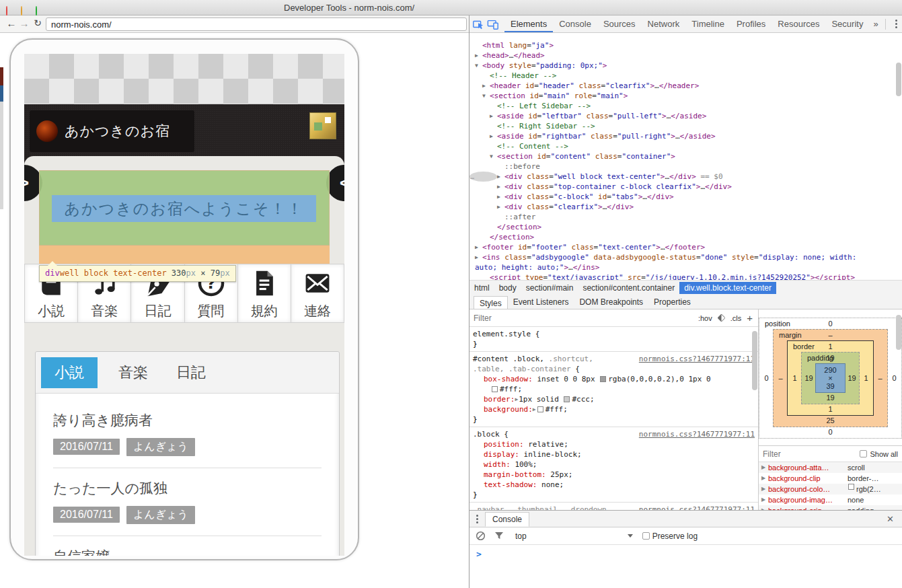  Describe the element at coordinates (755, 361) in the screenshot. I see `styles-scrollbar` at that location.